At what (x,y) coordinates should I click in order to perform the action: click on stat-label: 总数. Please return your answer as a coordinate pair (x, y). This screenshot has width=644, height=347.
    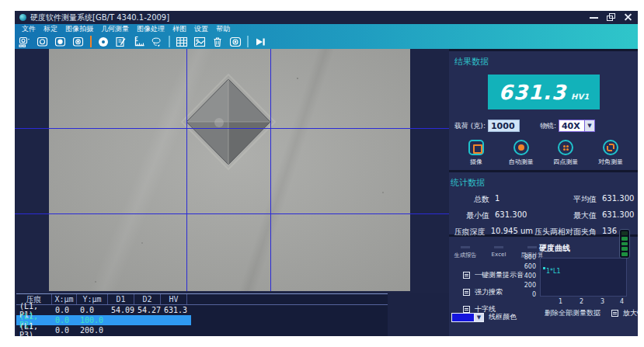
    Looking at the image, I should click on (469, 200).